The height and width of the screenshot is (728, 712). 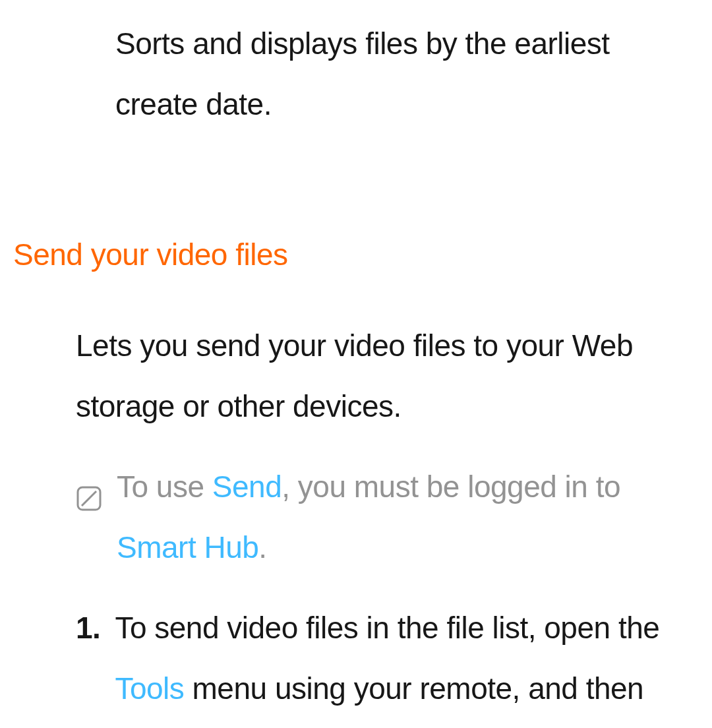 I want to click on section-heading: Send your video files, so click(x=353, y=255).